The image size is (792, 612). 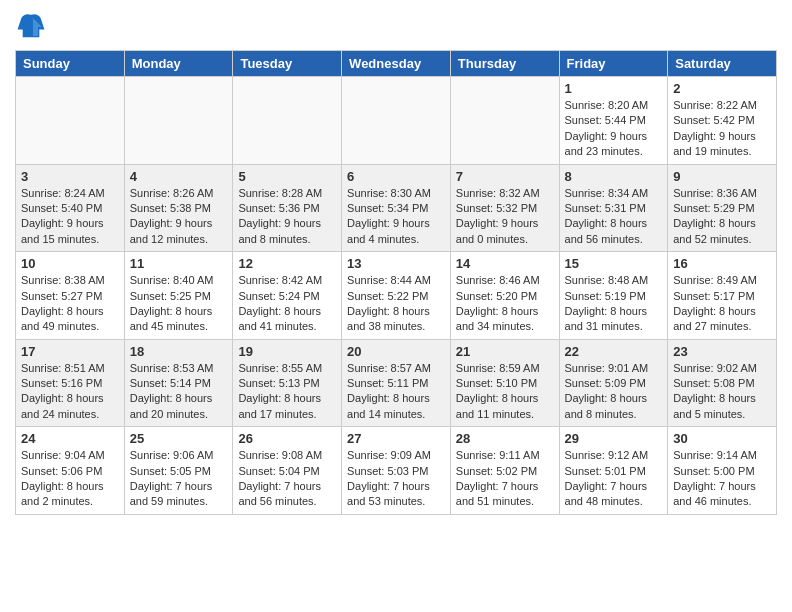 I want to click on weekday-header-monday: Monday, so click(x=178, y=64).